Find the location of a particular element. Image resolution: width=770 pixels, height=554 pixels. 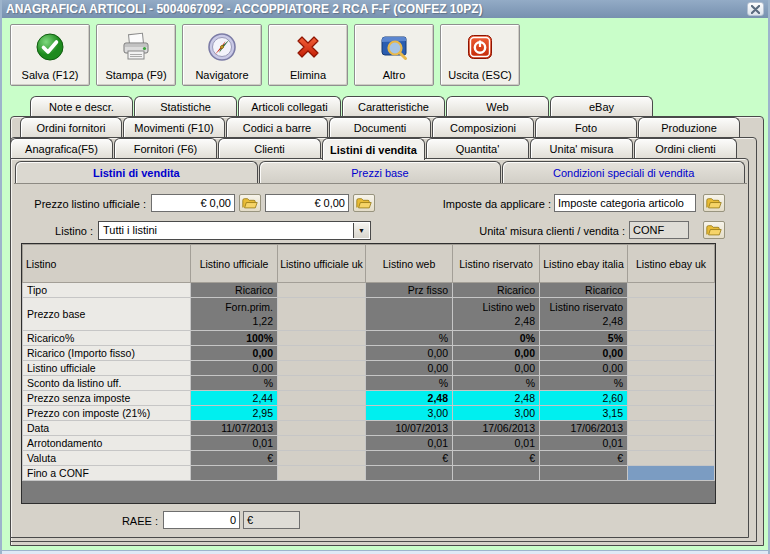

grid-cell: Listino riservato 2,48 is located at coordinates (584, 314).